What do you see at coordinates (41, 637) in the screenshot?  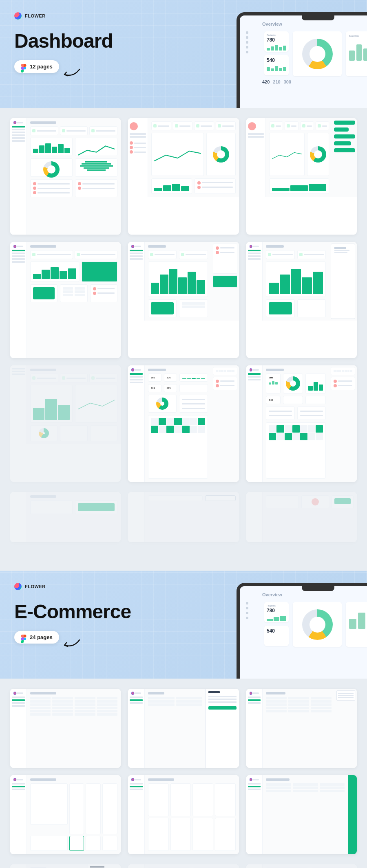 I see `badge-text: 24 pages` at bounding box center [41, 637].